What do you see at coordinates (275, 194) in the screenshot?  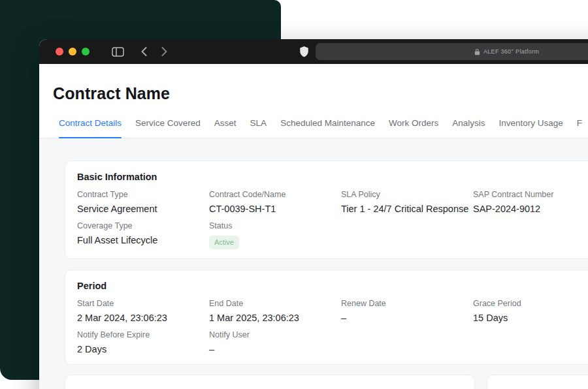 I see `field-label: Contract Code/Name` at bounding box center [275, 194].